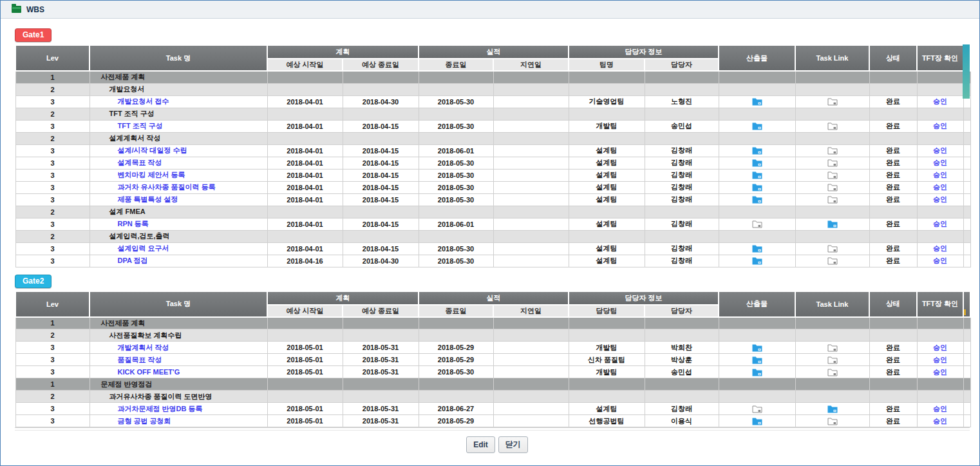 The width and height of the screenshot is (980, 466). I want to click on task-cell: 과거차문제점 반영DB 등록, so click(178, 409).